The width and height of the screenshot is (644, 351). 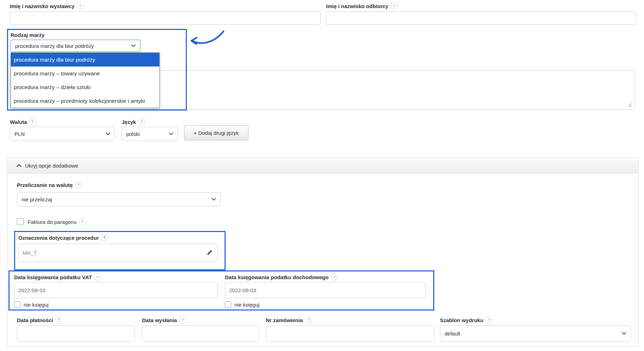 What do you see at coordinates (119, 199) in the screenshot?
I see `currency-conversion-select: nie przeliczaj` at bounding box center [119, 199].